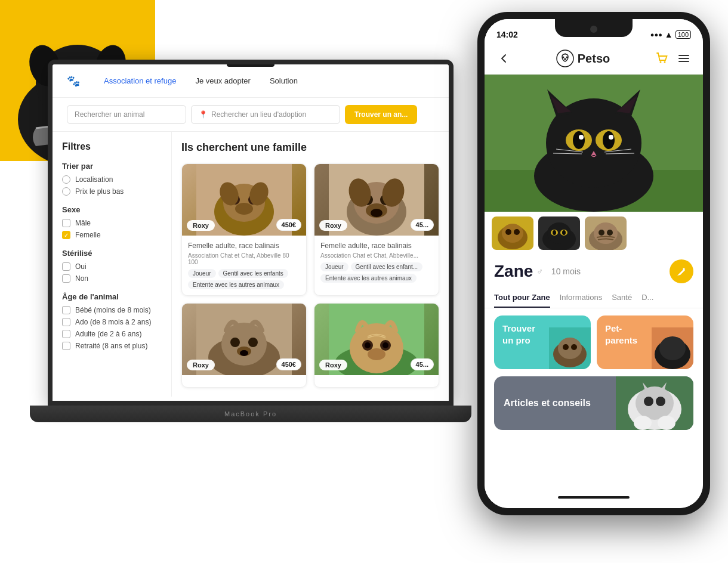 The height and width of the screenshot is (563, 728). What do you see at coordinates (537, 271) in the screenshot?
I see `animal-name-section: Zane ♂ 10 mois` at bounding box center [537, 271].